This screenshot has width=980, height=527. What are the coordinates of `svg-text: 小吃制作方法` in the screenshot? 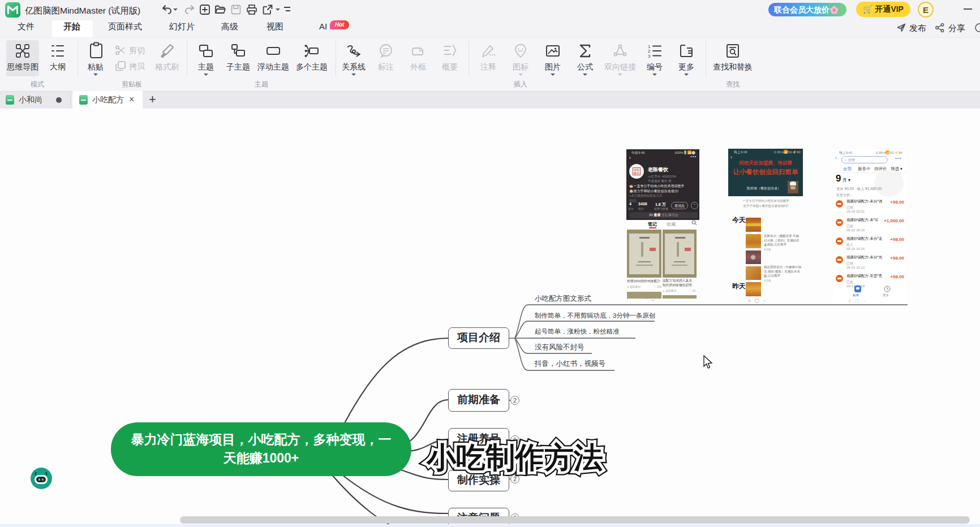 It's located at (515, 457).